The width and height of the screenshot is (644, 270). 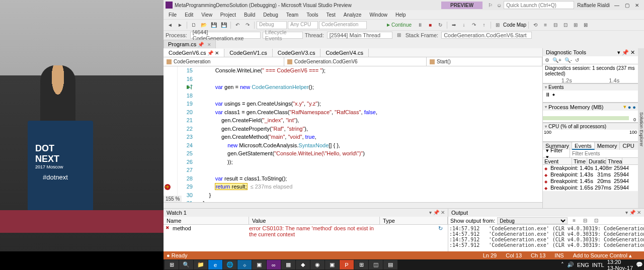 What do you see at coordinates (454, 25) in the screenshot?
I see `next-stmt-icon: ➡` at bounding box center [454, 25].